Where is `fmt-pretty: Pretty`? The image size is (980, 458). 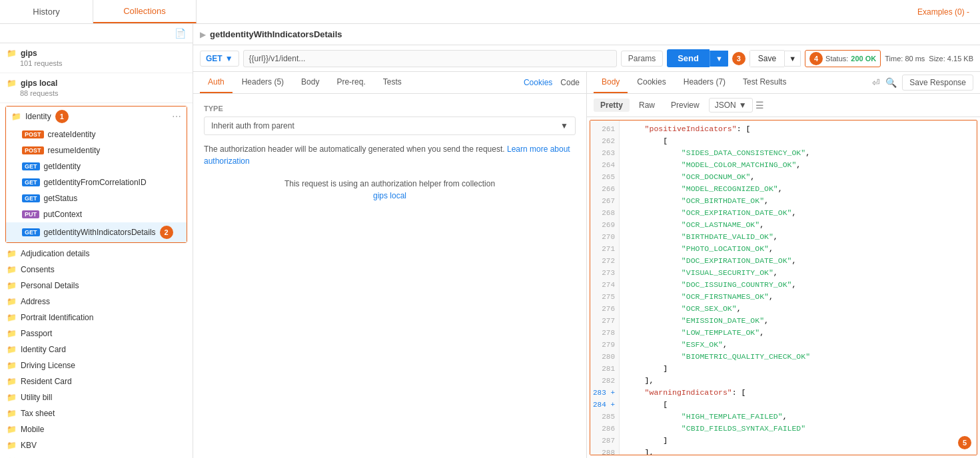
fmt-pretty: Pretty is located at coordinates (612, 105).